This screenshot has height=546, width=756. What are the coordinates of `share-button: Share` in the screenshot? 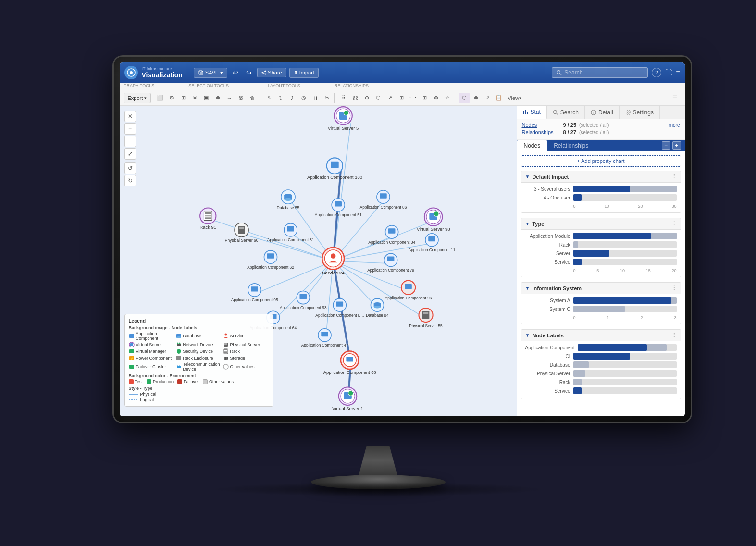 It's located at (272, 73).